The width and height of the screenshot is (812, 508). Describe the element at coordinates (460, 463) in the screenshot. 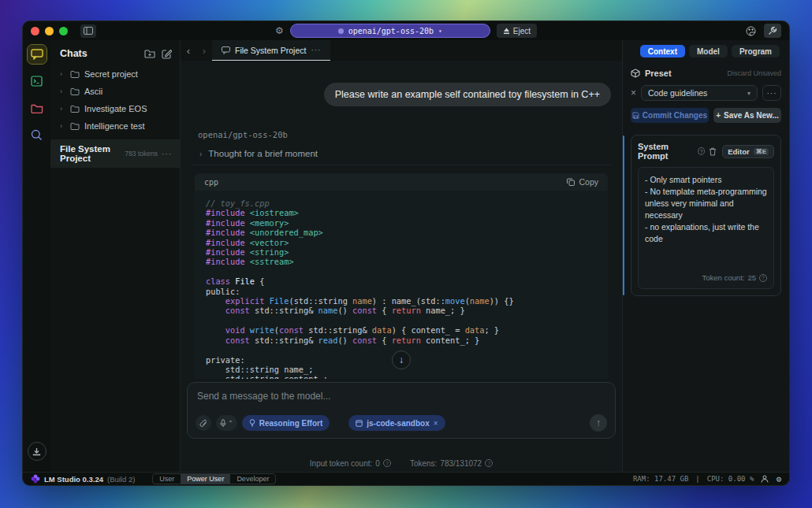

I see `tokens-value: 783/131072` at that location.